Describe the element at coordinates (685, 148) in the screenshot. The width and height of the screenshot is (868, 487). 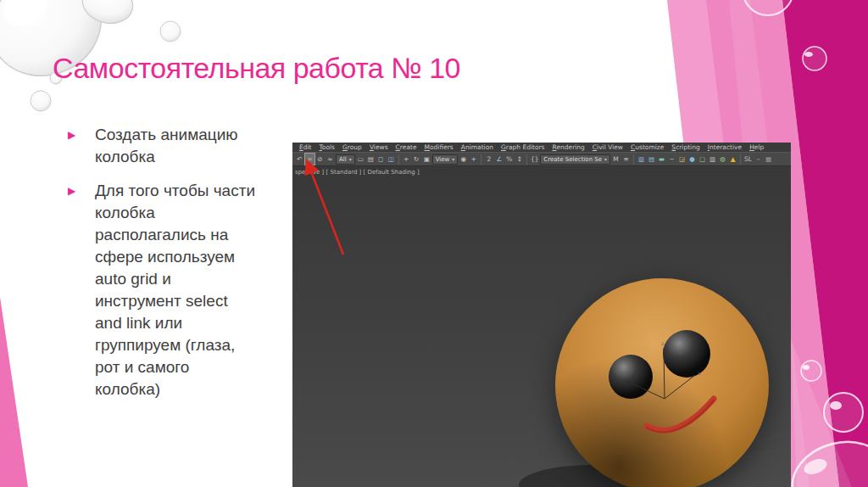
I see `menu-scripting: Scripting` at that location.